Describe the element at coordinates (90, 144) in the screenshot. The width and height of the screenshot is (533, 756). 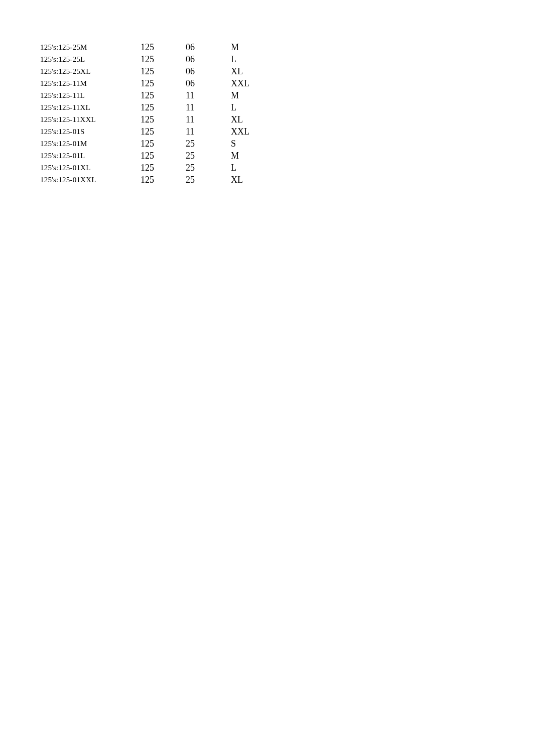
I see `cell-label: 125's:125-01M` at that location.